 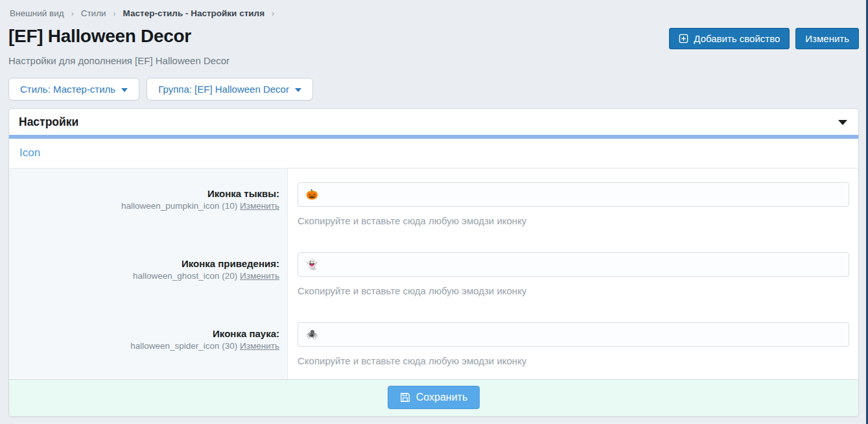 What do you see at coordinates (442, 397) in the screenshot?
I see `save-button-label: Сохранить` at bounding box center [442, 397].